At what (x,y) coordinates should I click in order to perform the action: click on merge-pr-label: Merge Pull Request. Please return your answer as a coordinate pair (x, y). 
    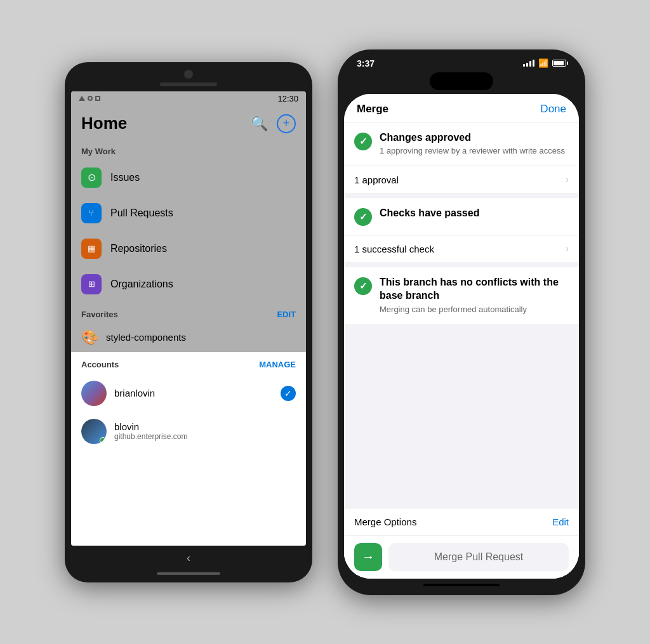
    Looking at the image, I should click on (479, 557).